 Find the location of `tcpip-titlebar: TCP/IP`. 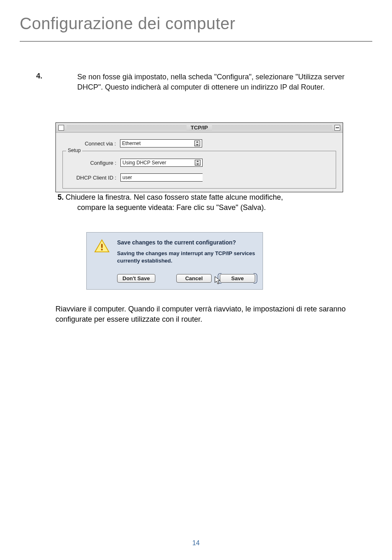

tcpip-titlebar: TCP/IP is located at coordinates (199, 128).